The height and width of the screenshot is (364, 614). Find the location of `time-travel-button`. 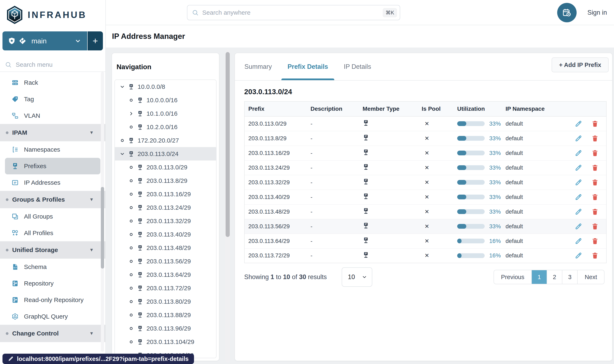

time-travel-button is located at coordinates (567, 13).